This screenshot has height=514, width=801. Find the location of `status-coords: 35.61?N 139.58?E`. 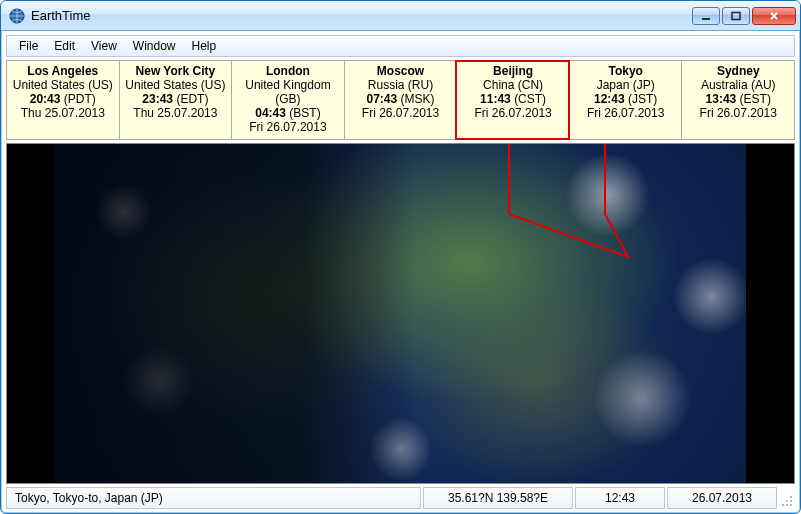

status-coords: 35.61?N 139.58?E is located at coordinates (498, 498).